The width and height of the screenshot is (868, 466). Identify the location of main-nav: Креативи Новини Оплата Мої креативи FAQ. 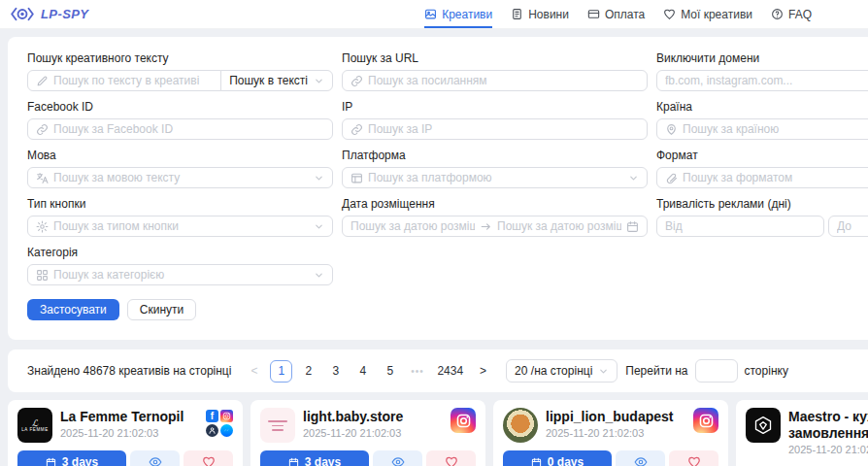
(618, 14).